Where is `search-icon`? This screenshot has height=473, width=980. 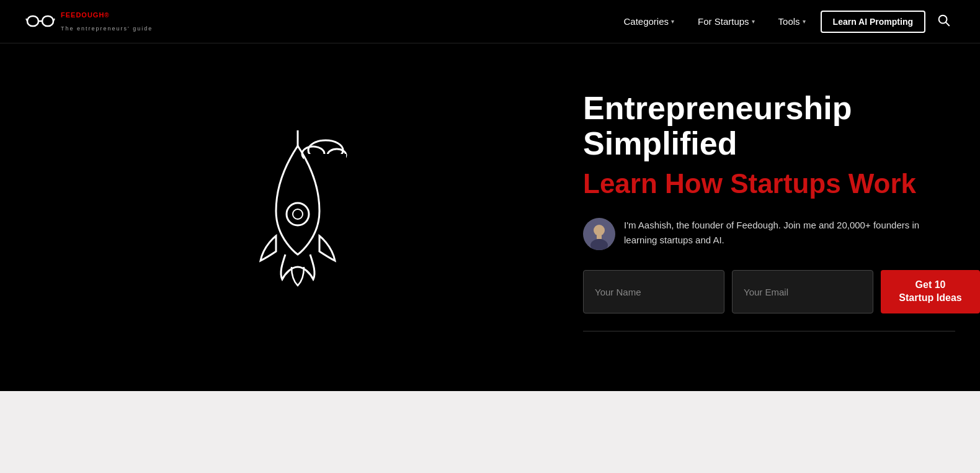
search-icon is located at coordinates (943, 21).